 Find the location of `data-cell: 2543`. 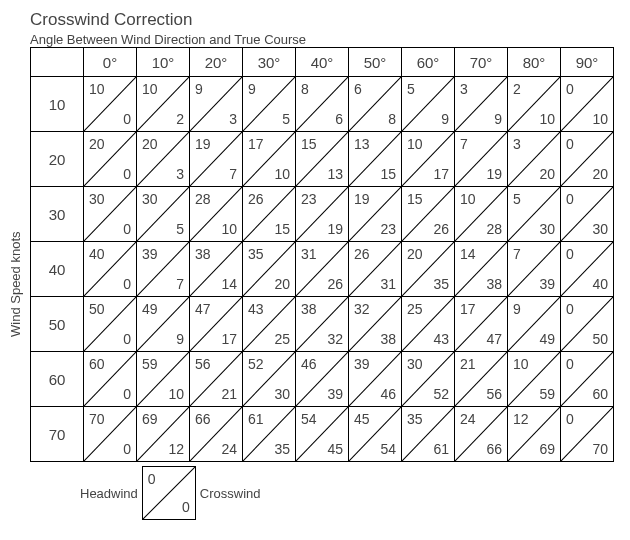

data-cell: 2543 is located at coordinates (428, 324).